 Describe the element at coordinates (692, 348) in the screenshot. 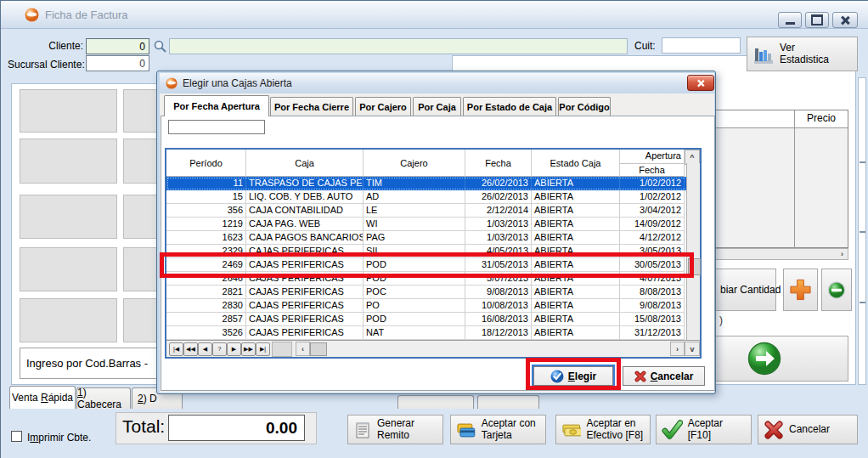

I see `scroll-down-button: v` at that location.